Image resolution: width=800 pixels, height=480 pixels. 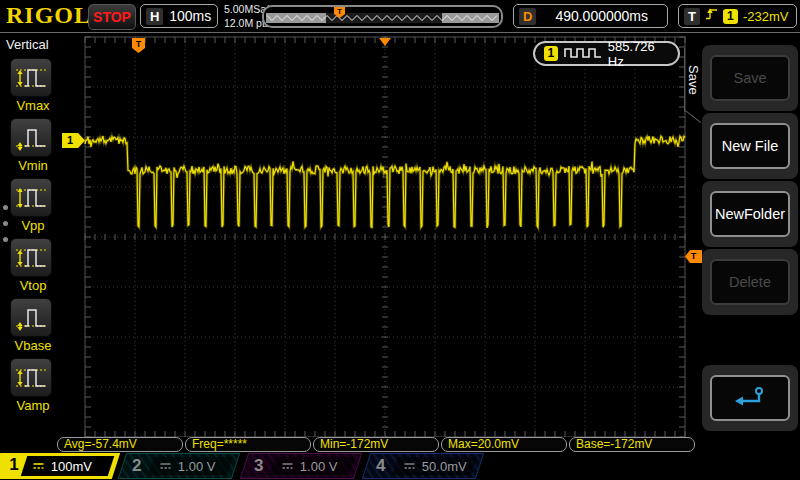 I want to click on vamp-icon, so click(x=31, y=378).